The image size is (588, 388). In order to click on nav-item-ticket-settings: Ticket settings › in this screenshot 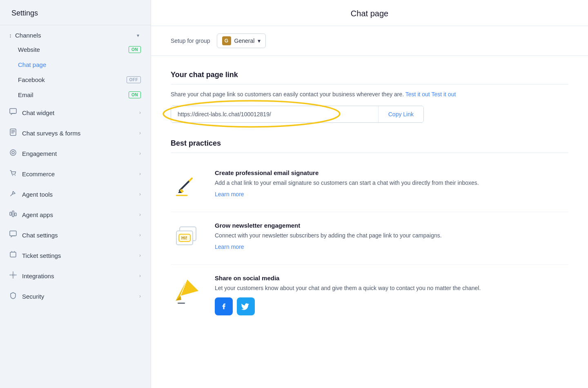, I will do `click(75, 255)`.